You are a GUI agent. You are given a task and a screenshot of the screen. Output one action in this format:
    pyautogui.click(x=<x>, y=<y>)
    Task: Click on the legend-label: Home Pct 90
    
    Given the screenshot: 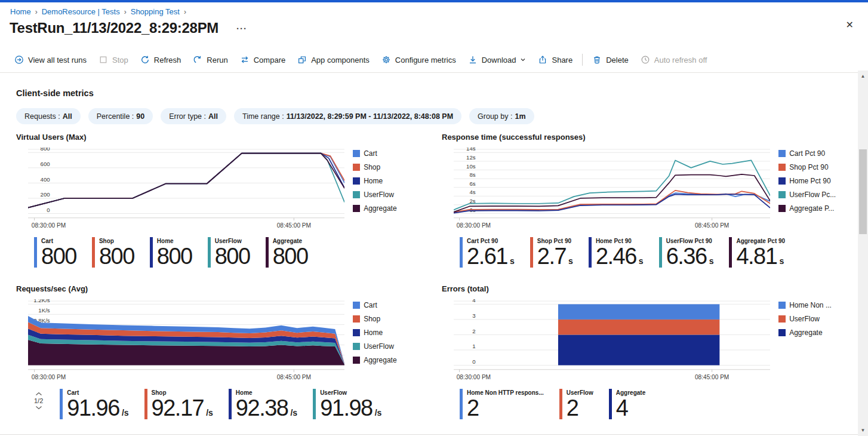 What is the action you would take?
    pyautogui.click(x=809, y=181)
    